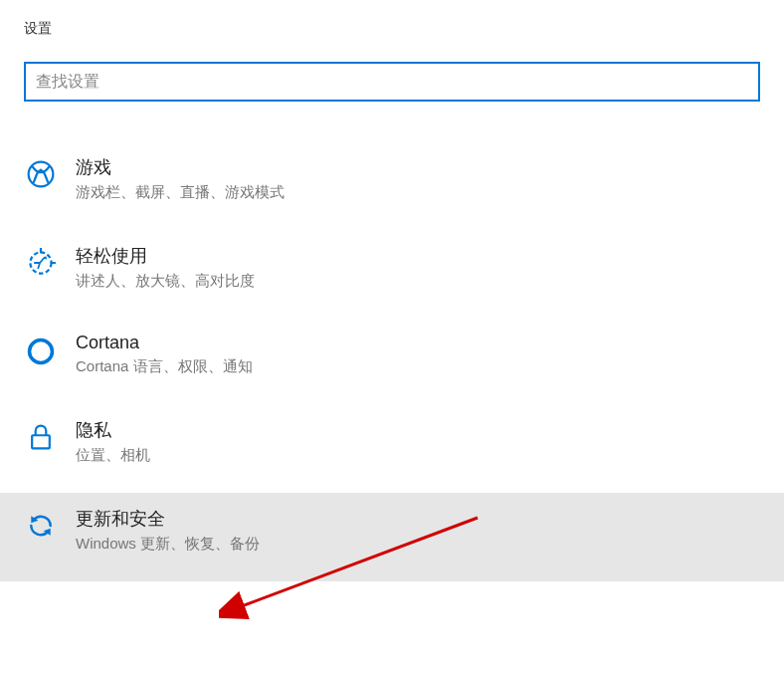  Describe the element at coordinates (165, 267) in the screenshot. I see `item-text: 轻松使用 讲述人、放大镜、高对比度` at that location.